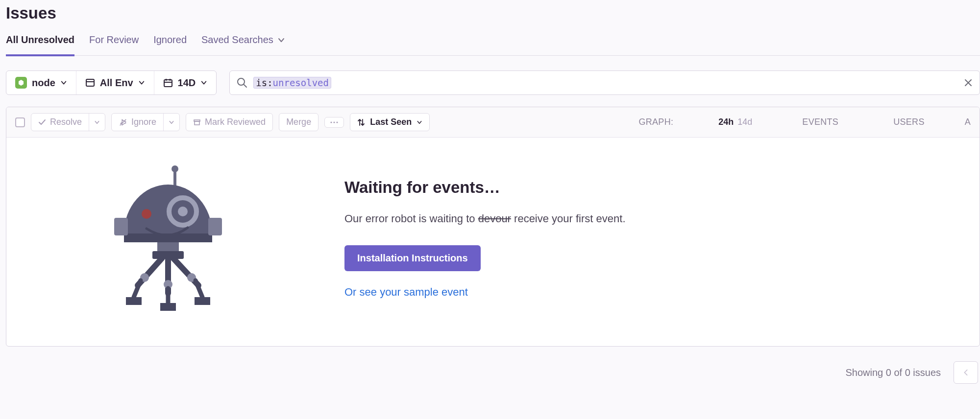 Image resolution: width=980 pixels, height=419 pixels. I want to click on calendar-icon, so click(168, 83).